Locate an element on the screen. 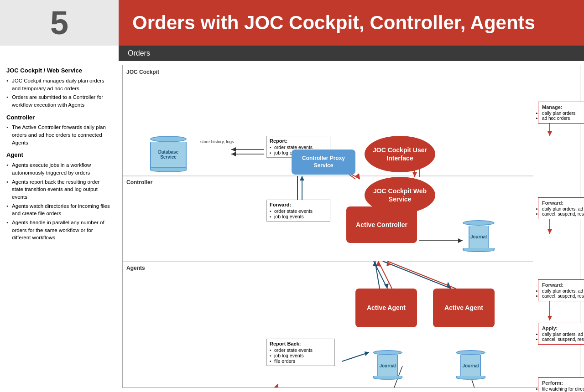 The image size is (584, 392). journal2: Journal is located at coordinates (388, 365).